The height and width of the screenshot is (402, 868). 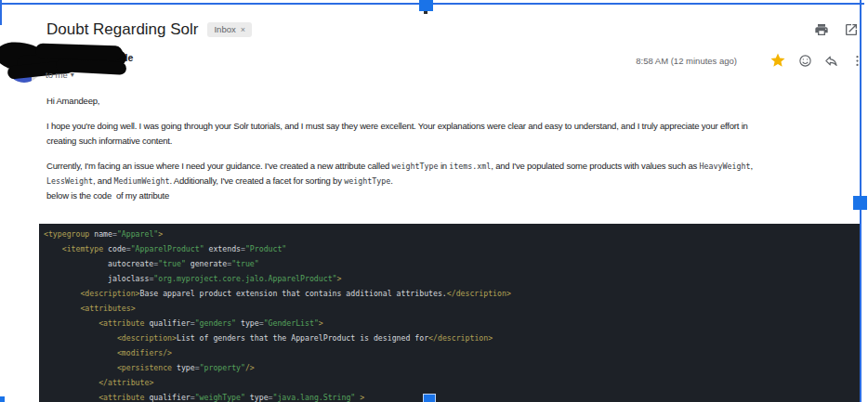 I want to click on code-line: <attribute qualifier="genders" type="Gen…, so click(x=452, y=323).